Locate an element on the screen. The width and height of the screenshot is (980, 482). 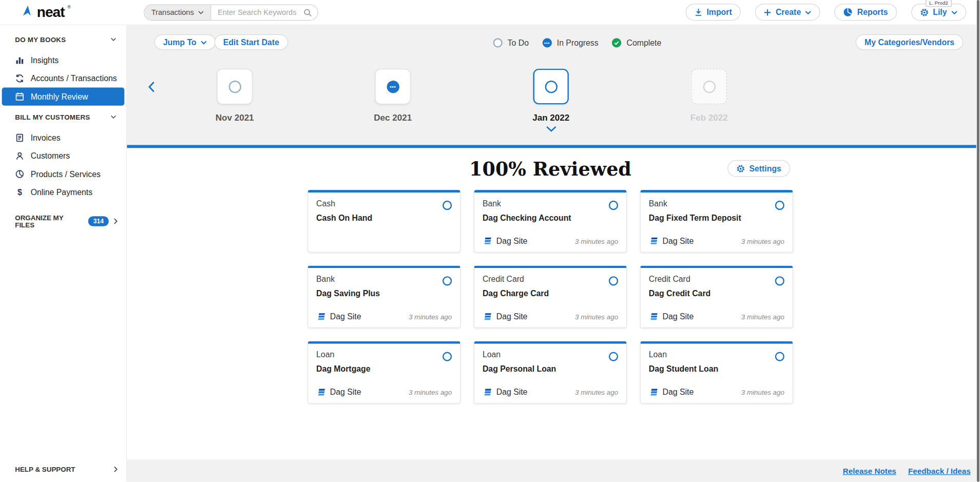
search-input is located at coordinates (258, 12).